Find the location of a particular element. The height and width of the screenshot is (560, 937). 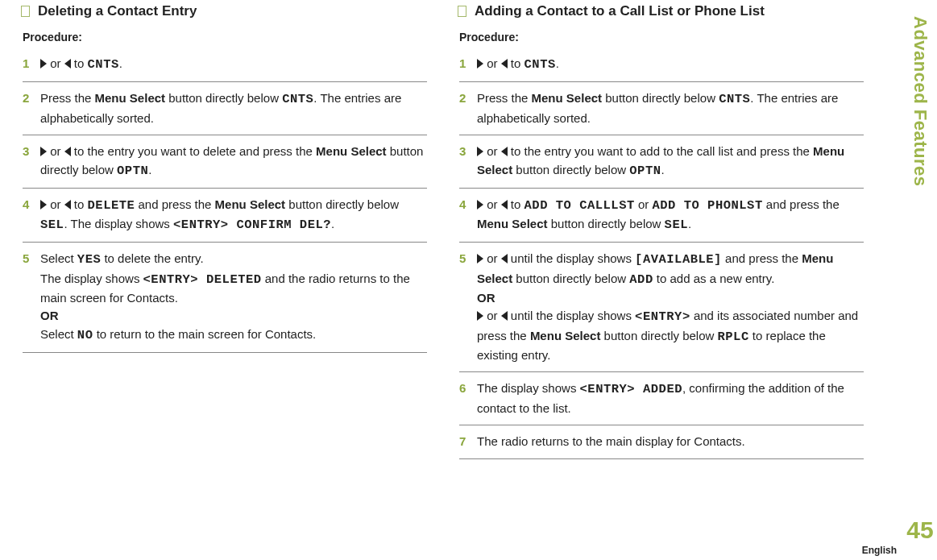

t: to return to the main screen for Contact… is located at coordinates (205, 334).